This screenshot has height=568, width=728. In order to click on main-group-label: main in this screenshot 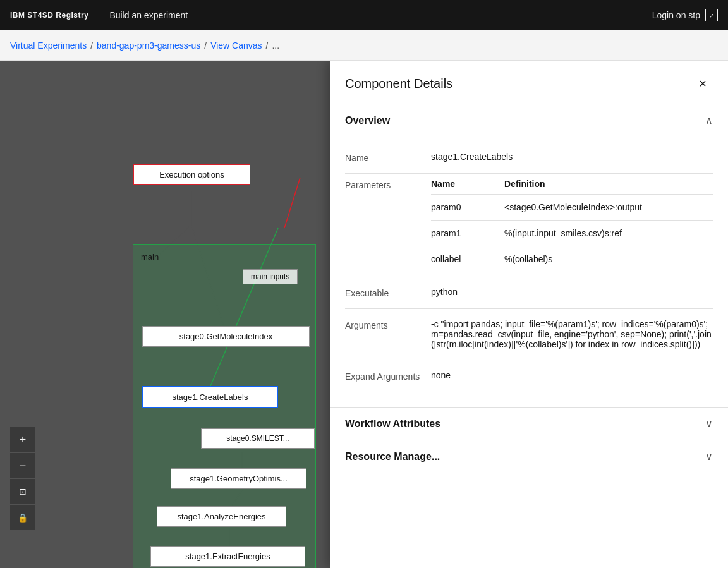, I will do `click(150, 257)`.